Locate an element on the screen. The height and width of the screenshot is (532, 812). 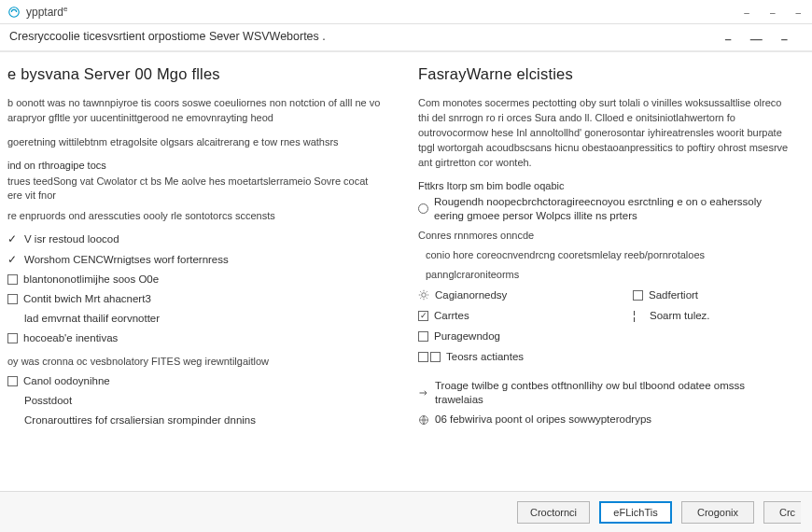
button-4: Crc is located at coordinates (782, 512).